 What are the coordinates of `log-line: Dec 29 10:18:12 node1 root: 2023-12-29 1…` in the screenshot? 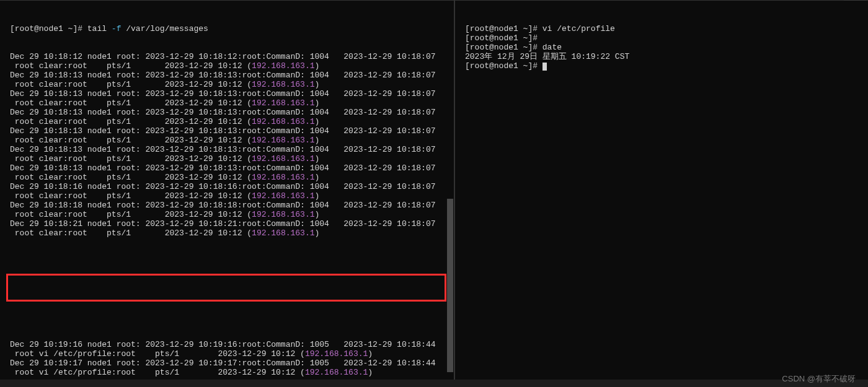 It's located at (230, 57).